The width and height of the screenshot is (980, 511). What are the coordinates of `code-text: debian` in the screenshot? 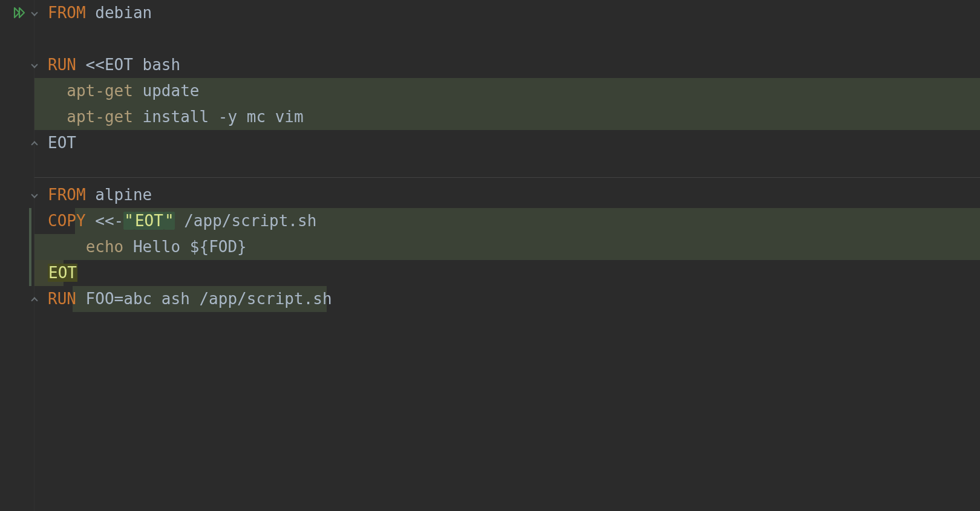 It's located at (119, 13).